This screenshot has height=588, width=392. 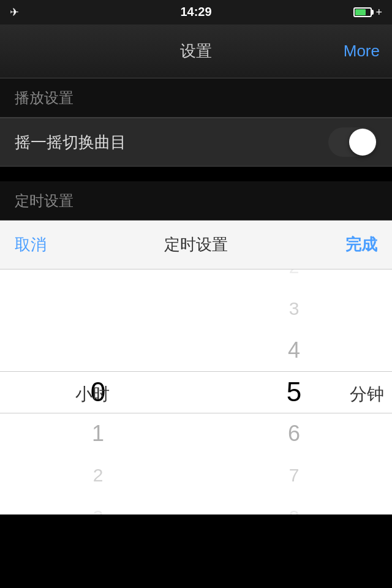 I want to click on cancel-button: 取消, so click(x=31, y=245).